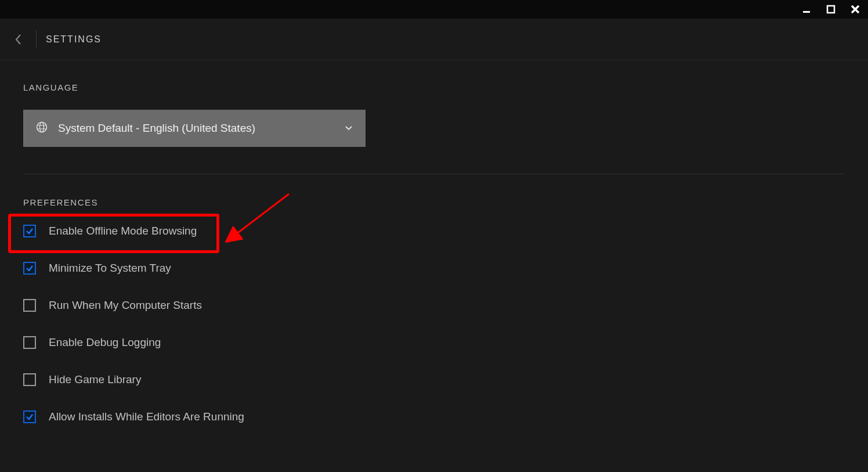 The width and height of the screenshot is (868, 472). Describe the element at coordinates (434, 380) in the screenshot. I see `pref-hide-game-library: Hide Game Library` at that location.